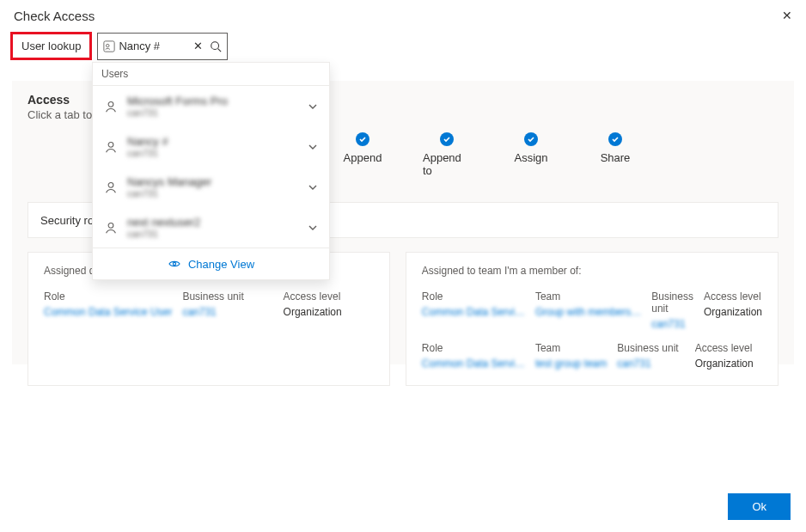  I want to click on eye-icon, so click(174, 264).